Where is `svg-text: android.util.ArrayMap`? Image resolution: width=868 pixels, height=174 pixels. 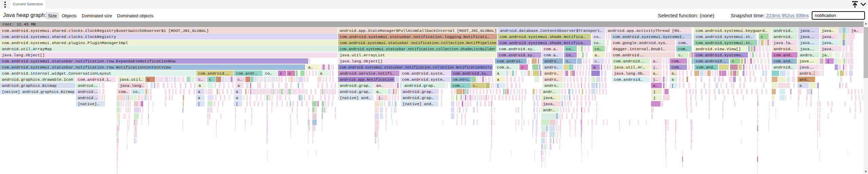 svg-text: android.util.ArrayMap is located at coordinates (27, 49).